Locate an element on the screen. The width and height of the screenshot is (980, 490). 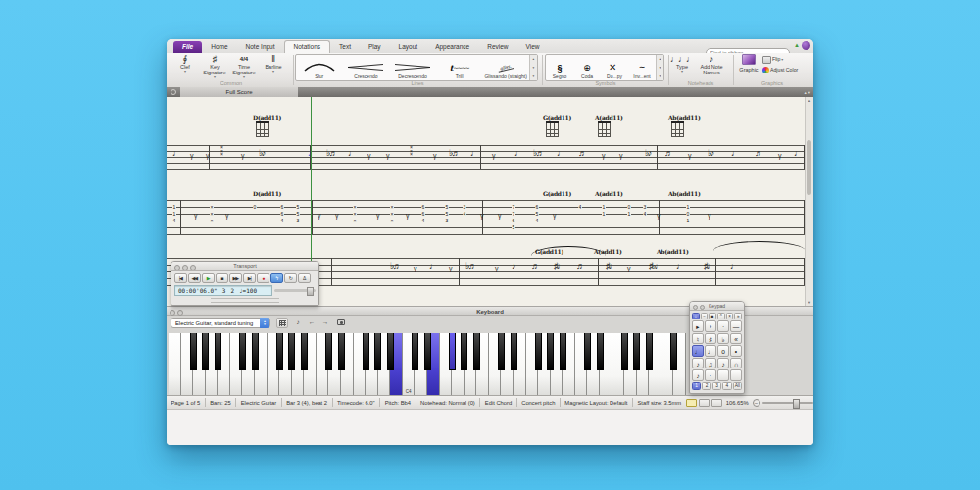
tab-scroll-up-icon: ▴ is located at coordinates (805, 92).